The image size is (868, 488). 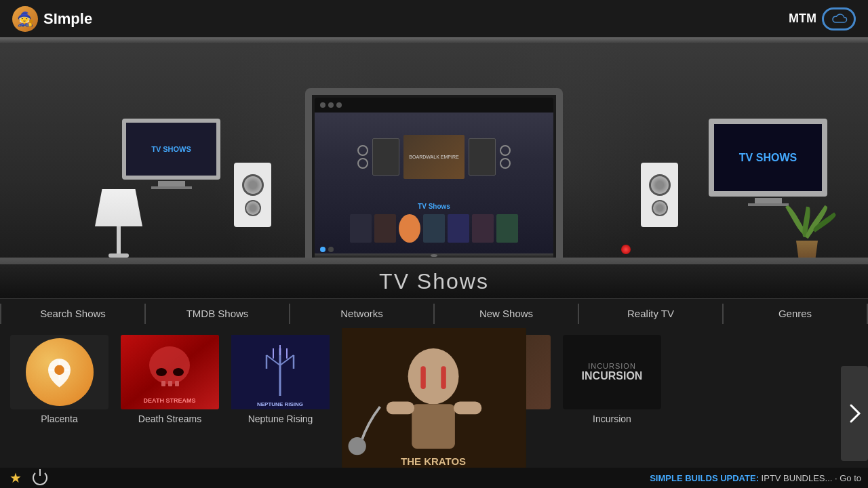 What do you see at coordinates (768, 201) in the screenshot?
I see `tv-right-stand` at bounding box center [768, 201].